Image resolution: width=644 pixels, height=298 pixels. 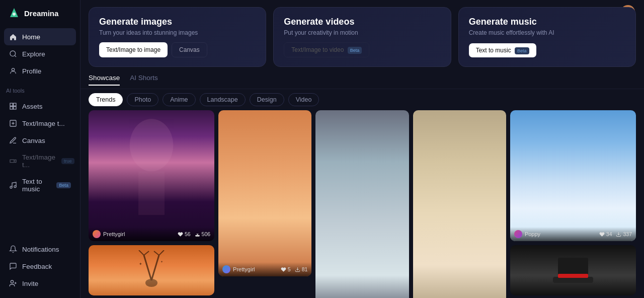 What do you see at coordinates (40, 106) in the screenshot?
I see `sidebar-item-assets: Assets` at bounding box center [40, 106].